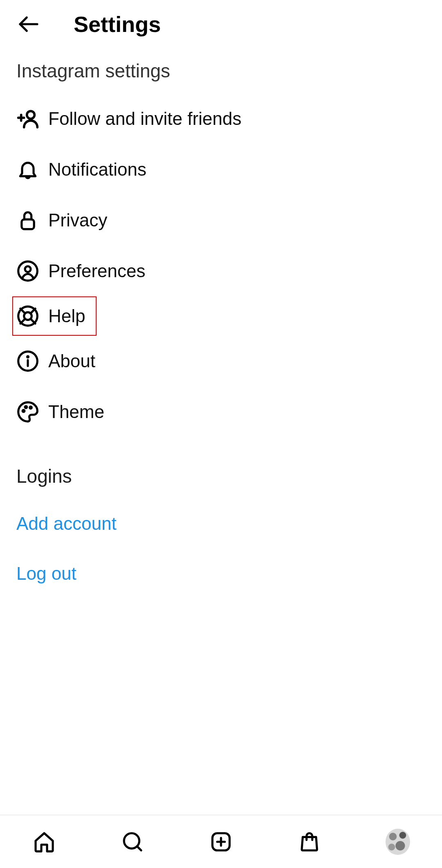 The height and width of the screenshot is (868, 442). Describe the element at coordinates (309, 842) in the screenshot. I see `nav-shop` at that location.